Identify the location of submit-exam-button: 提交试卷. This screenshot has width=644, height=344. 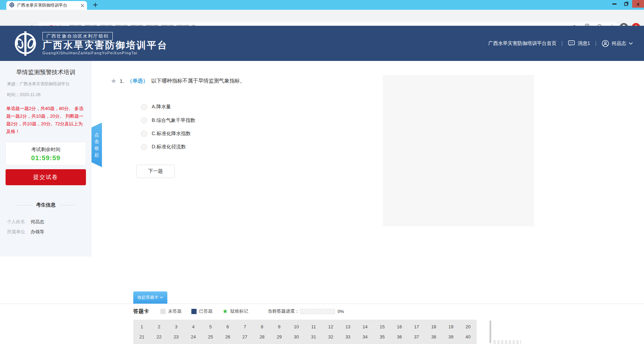
(46, 177).